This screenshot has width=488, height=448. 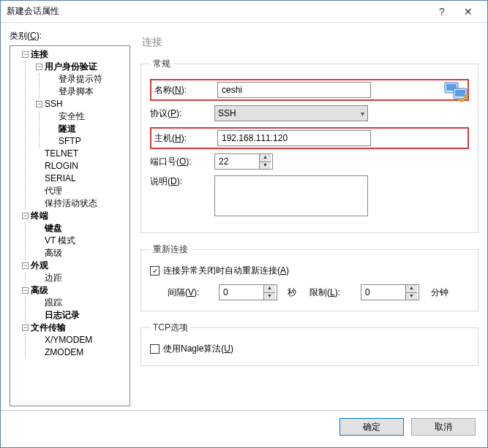 What do you see at coordinates (244, 162) in the screenshot?
I see `port-stepper: ▲▼` at bounding box center [244, 162].